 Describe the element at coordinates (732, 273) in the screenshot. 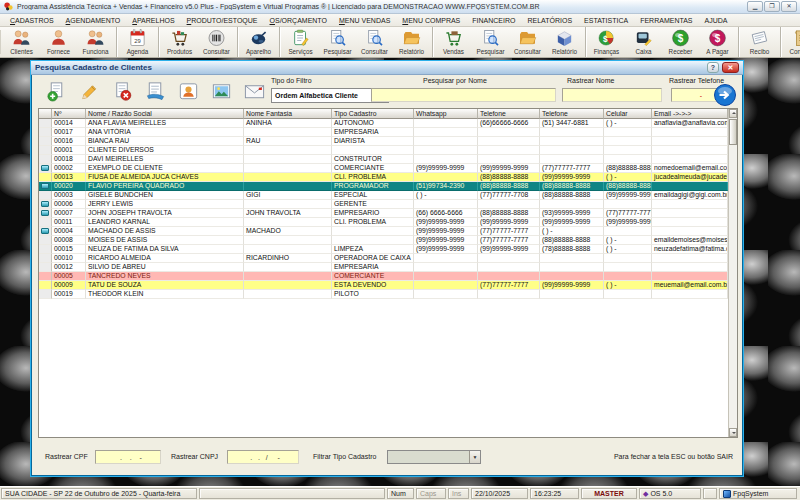

I see `vertical-scrollbar` at that location.